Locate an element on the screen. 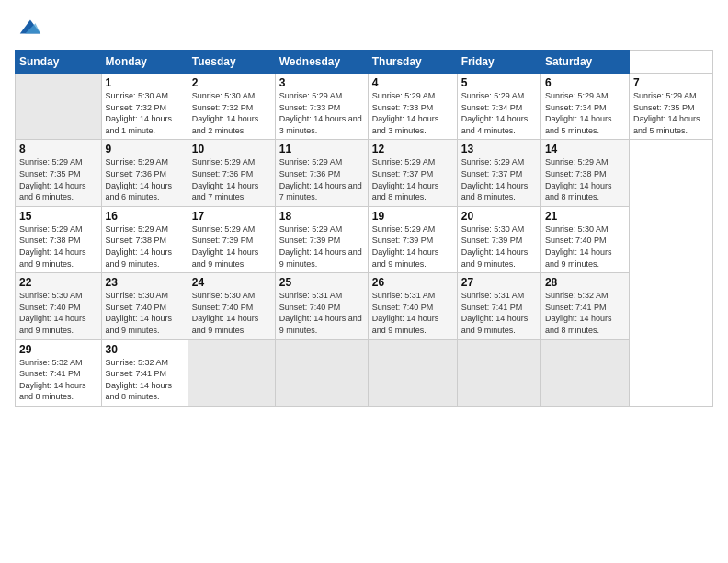  day-number: 7 is located at coordinates (671, 83).